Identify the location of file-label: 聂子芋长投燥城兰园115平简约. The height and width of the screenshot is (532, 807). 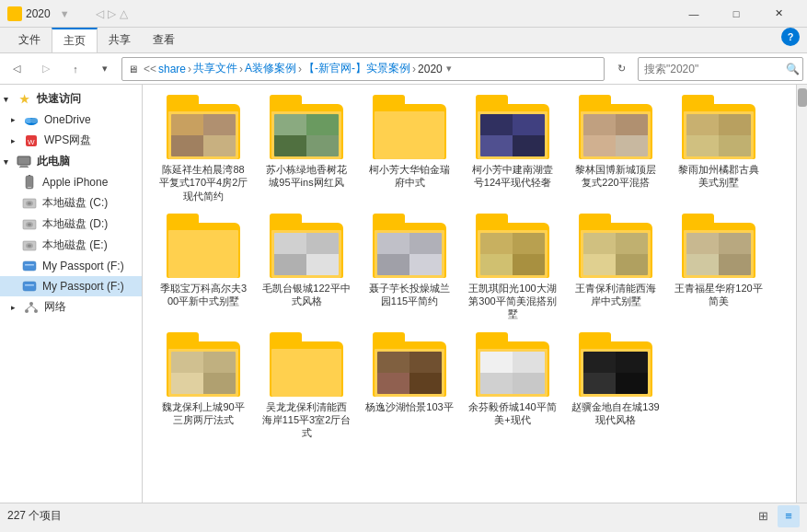
(409, 295).